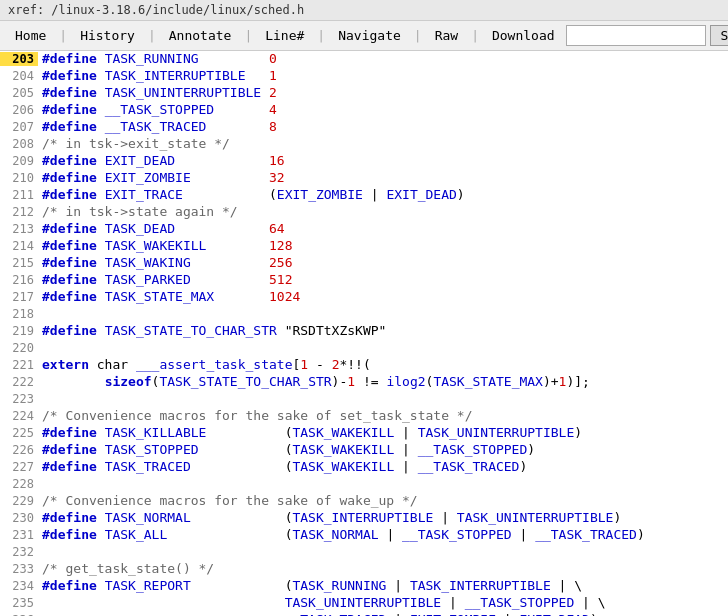 Image resolution: width=728 pixels, height=616 pixels. I want to click on line-content: #define TASK_KILLABLE (TASK_WAKEKILL | T…, so click(310, 432).